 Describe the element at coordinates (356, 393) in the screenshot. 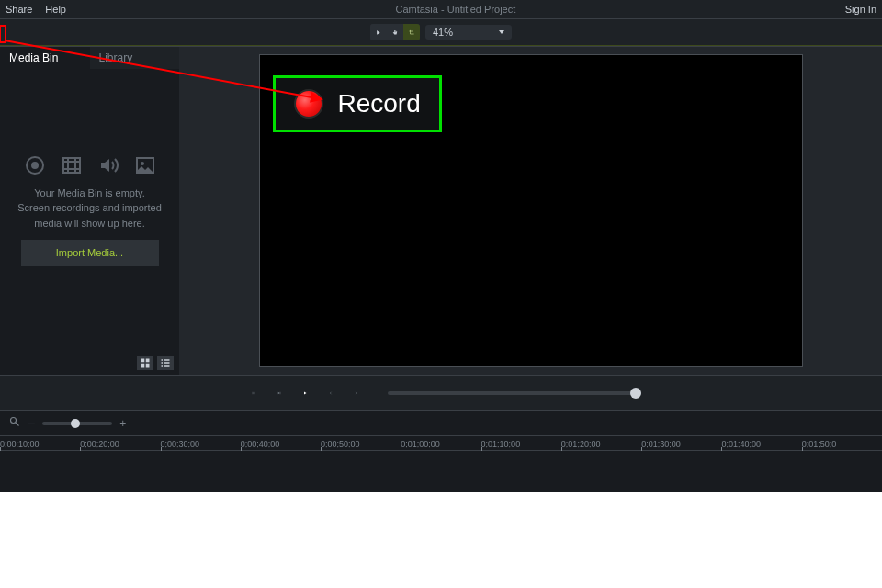

I see `chevron-right-icon` at that location.